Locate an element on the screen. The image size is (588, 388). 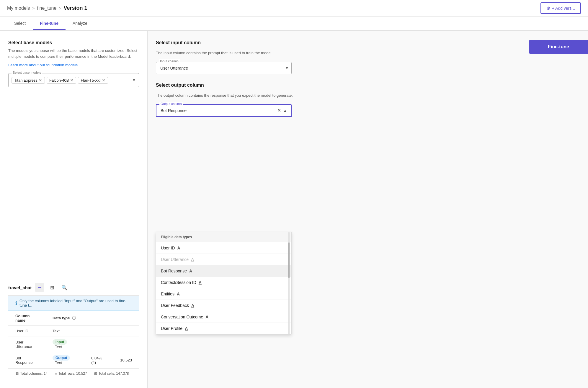
row-utterance-type: Text is located at coordinates (58, 347).